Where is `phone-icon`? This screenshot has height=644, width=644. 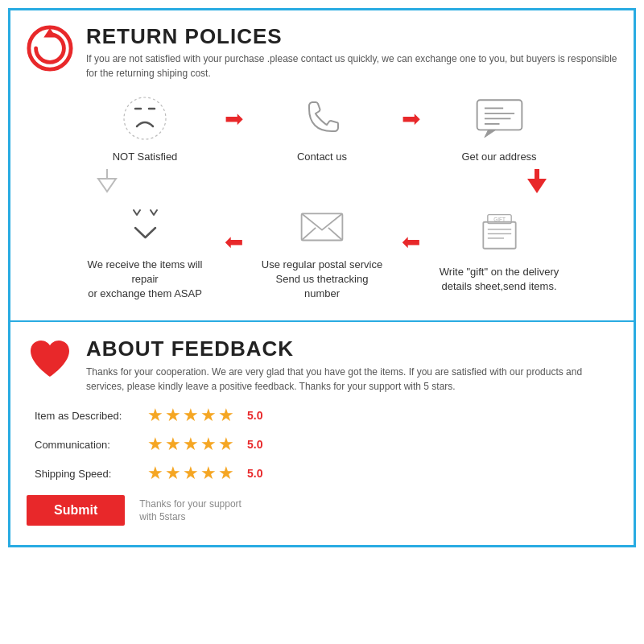
phone-icon is located at coordinates (322, 118).